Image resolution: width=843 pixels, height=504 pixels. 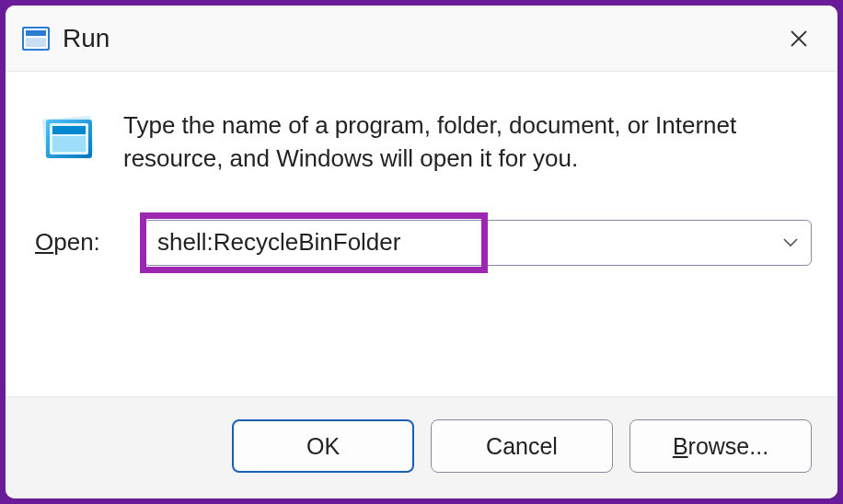 I want to click on ok-button: OK, so click(x=323, y=446).